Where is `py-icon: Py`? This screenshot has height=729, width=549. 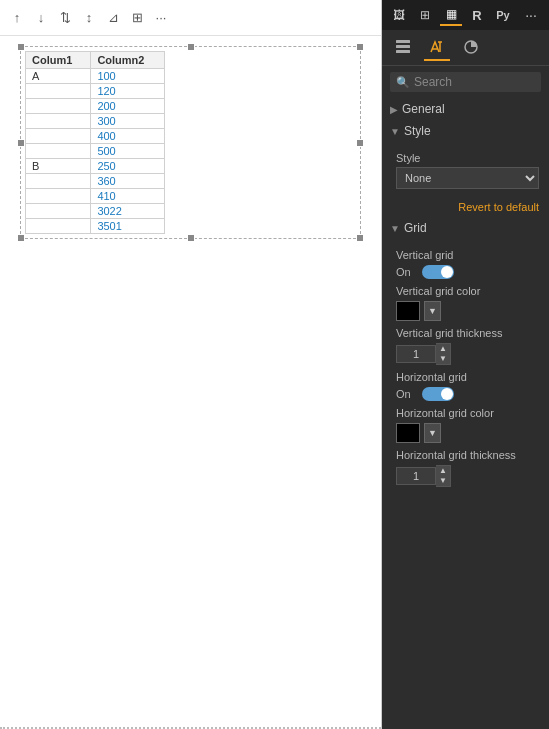 py-icon: Py is located at coordinates (503, 15).